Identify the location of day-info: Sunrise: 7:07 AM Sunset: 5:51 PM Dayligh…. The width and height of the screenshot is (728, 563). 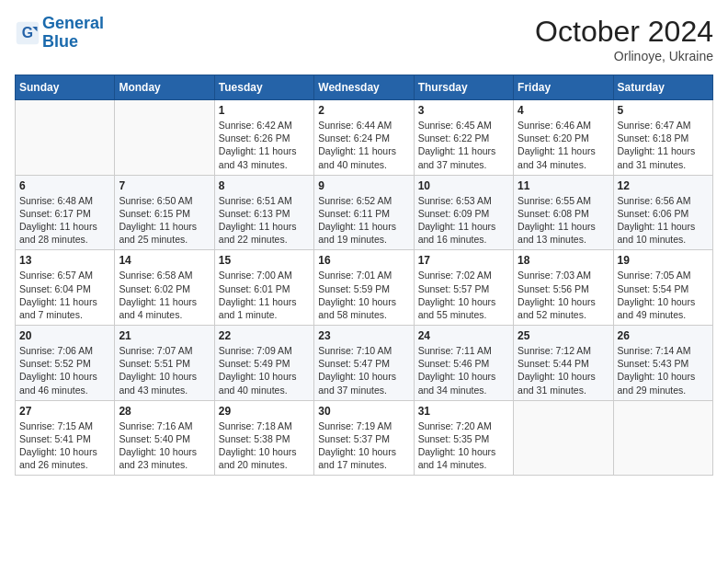
(164, 370).